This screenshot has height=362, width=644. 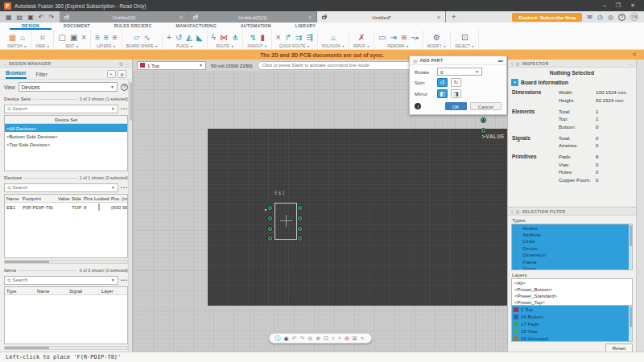 What do you see at coordinates (66, 207) in the screenshot?
I see `device-row: E$1 P(R-PDIP-T8) TOP 8 (900 950) 0` at bounding box center [66, 207].